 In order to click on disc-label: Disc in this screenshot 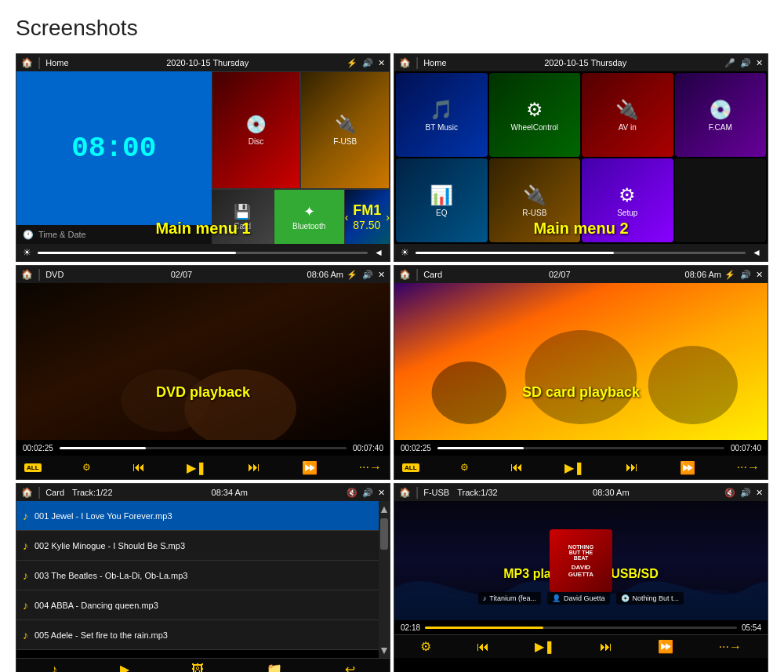, I will do `click(256, 141)`.